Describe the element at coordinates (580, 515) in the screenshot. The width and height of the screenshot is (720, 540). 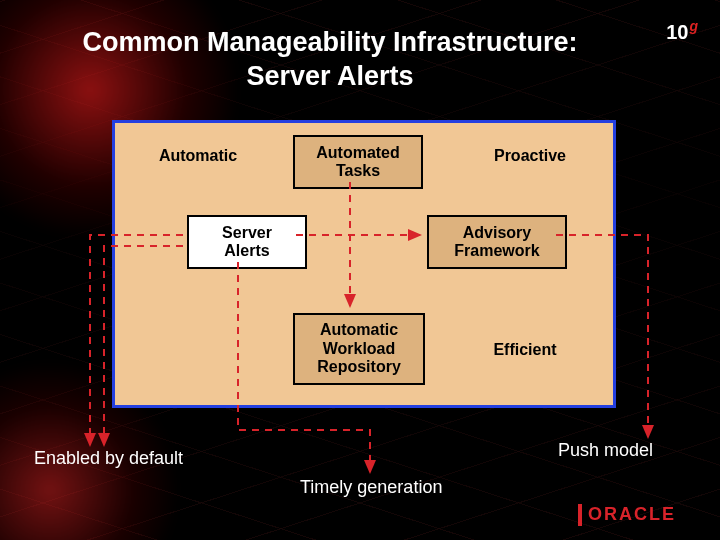
I see `logo-oracle-bar` at that location.